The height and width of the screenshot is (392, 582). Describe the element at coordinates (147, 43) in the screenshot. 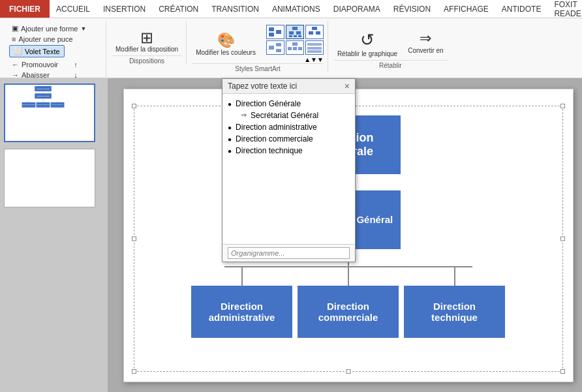

I see `dispositions-section: ⊞ Modifier la disposition Dispositions` at that location.